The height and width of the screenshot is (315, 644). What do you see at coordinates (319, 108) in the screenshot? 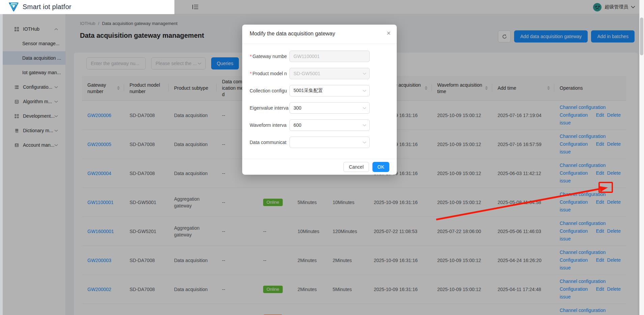
I see `modal-form-row: Eigenvalue interva300` at bounding box center [319, 108].